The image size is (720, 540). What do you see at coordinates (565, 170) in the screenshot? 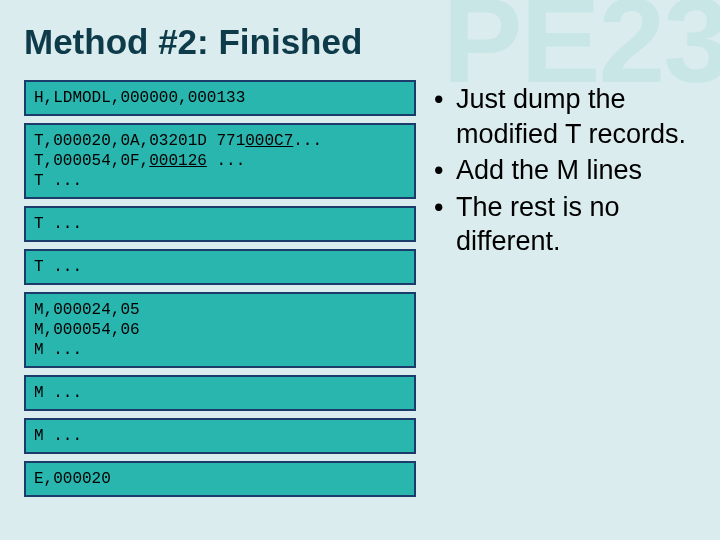
I see `bullets-column: Just dump the modified T records. Add th…` at bounding box center [565, 170].